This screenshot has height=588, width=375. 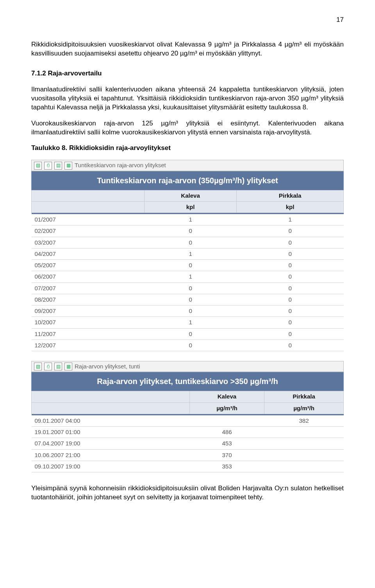 I want to click on table-1-toolbar: ▧ ⎙ ▤ ▦ Tuntikeskiarvon raja-arvon ylity…, so click(x=188, y=165).